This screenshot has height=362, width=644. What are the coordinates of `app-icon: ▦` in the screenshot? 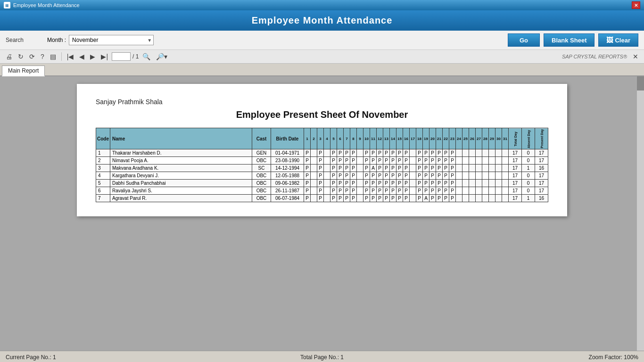 It's located at (7, 5).